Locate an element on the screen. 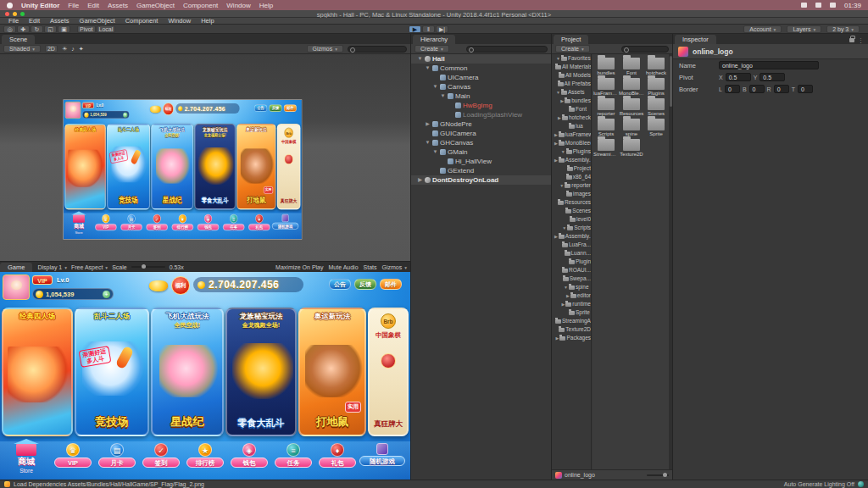 This screenshot has height=488, width=868. macos-menu-item: Assets is located at coordinates (118, 5).